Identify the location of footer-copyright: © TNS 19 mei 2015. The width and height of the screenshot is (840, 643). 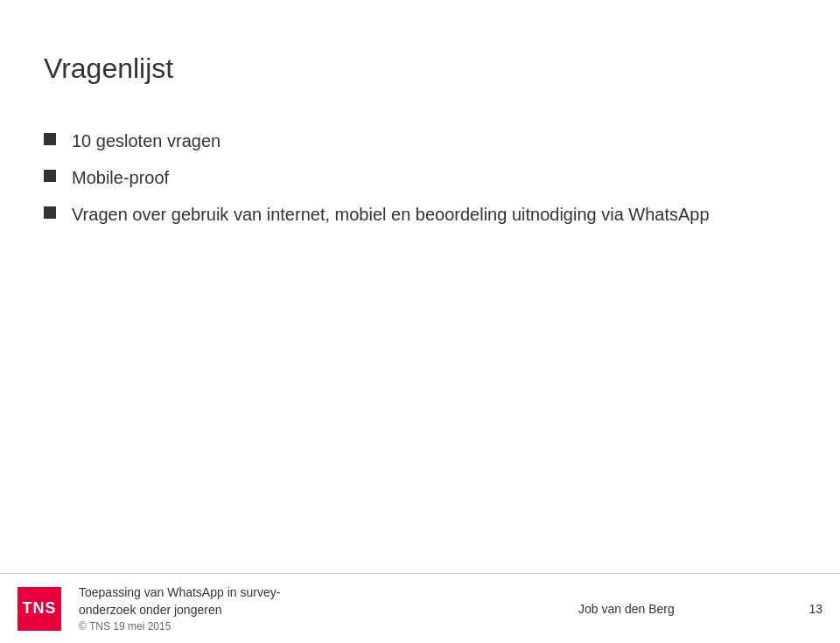
(261, 626).